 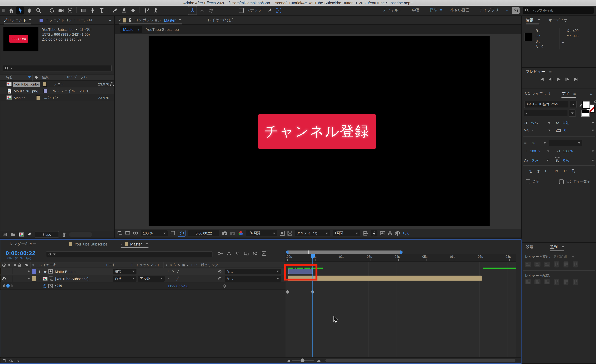 I want to click on tab-comp-master: Master, so click(x=136, y=244).